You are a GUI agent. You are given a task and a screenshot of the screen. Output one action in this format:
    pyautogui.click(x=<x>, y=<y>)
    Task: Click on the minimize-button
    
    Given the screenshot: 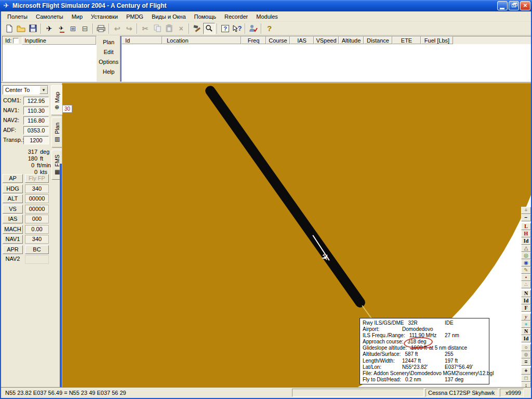 What is the action you would take?
    pyautogui.click(x=502, y=6)
    